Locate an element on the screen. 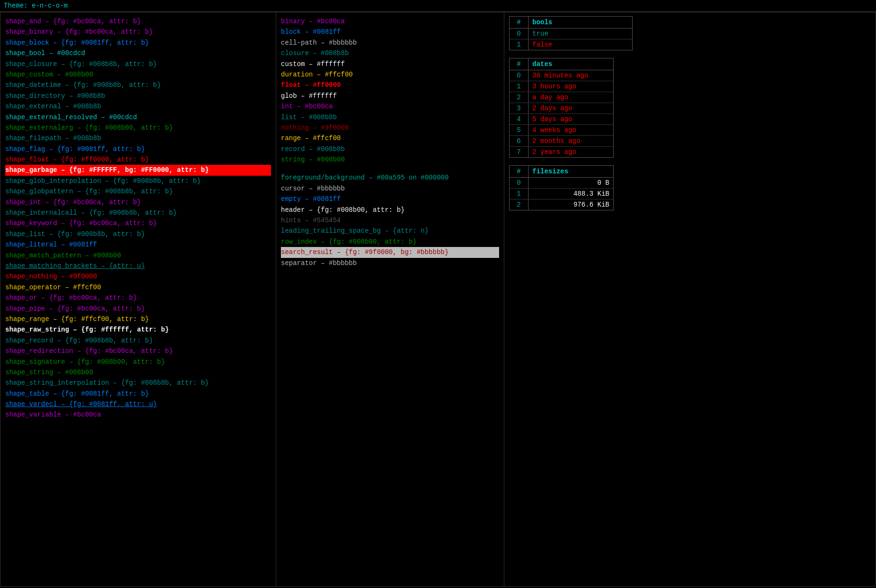  filesizes-row: 2976.6 KiB is located at coordinates (561, 205).